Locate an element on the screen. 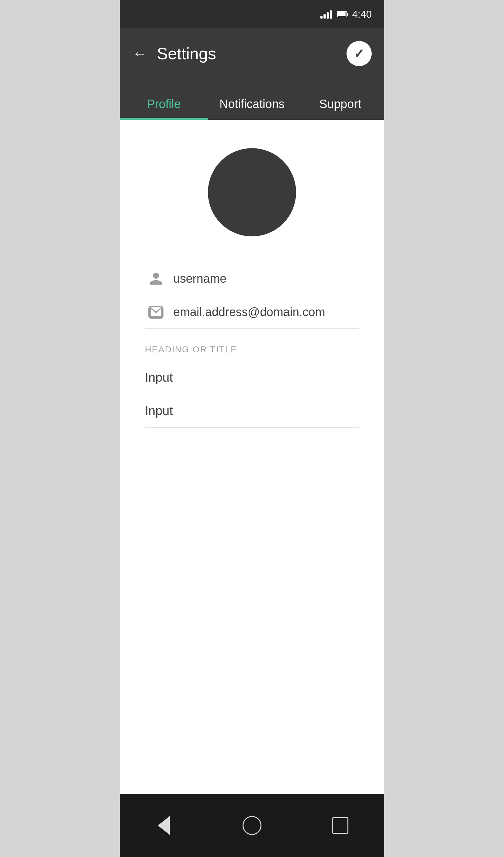 Image resolution: width=504 pixels, height=857 pixels. input-field-1: Input is located at coordinates (159, 377).